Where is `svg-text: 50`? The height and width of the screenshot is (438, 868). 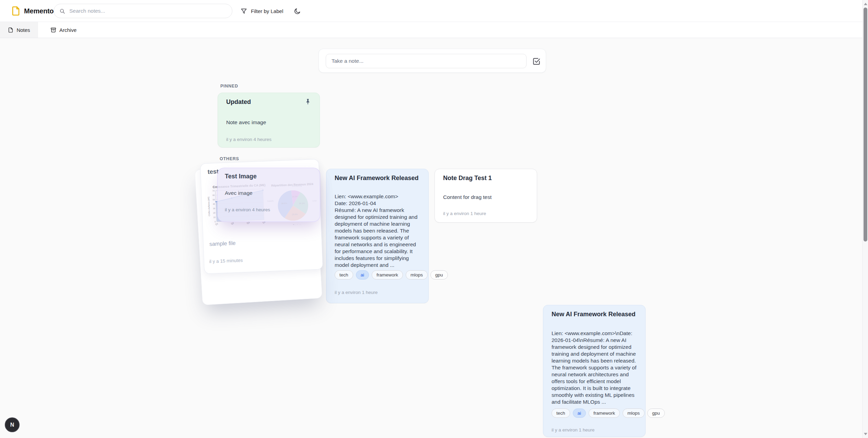
svg-text: 50 is located at coordinates (213, 200).